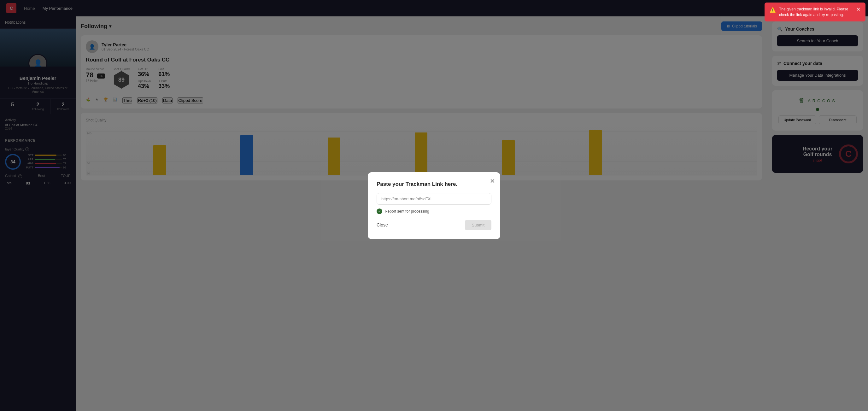  I want to click on success-text: Report sent for processing, so click(407, 212).